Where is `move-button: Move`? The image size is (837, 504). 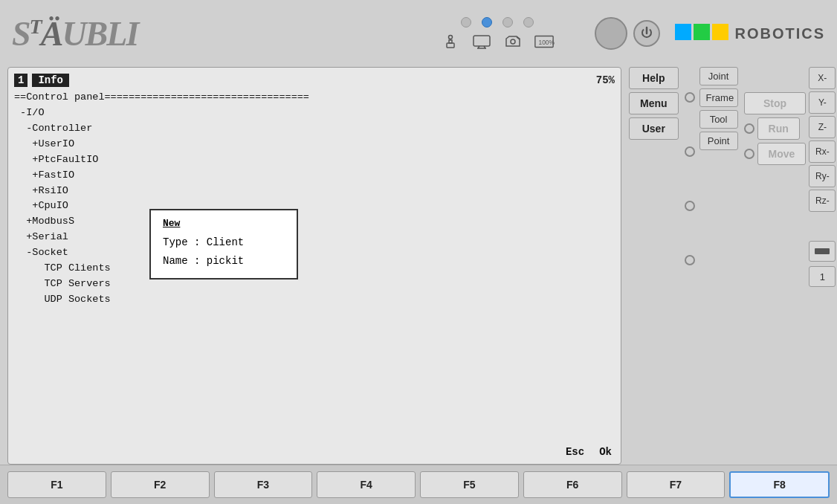 move-button: Move is located at coordinates (782, 154).